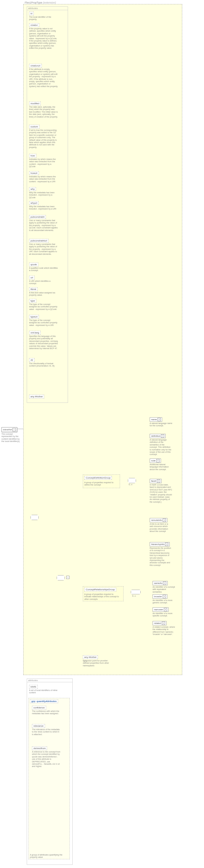  What do you see at coordinates (47, 757) in the screenshot?
I see `attr2-derivedfrom: derivedfromA reference to the concept fr…` at bounding box center [47, 757].